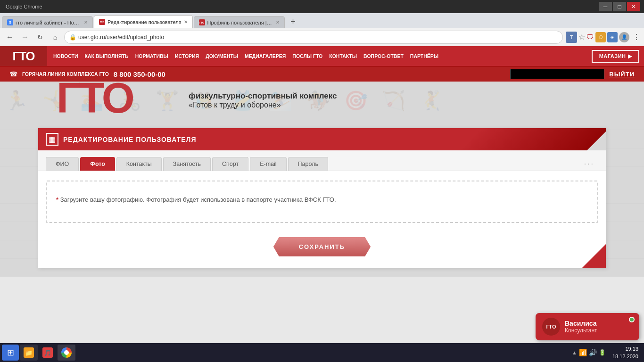  Describe the element at coordinates (25, 37) in the screenshot. I see `forward-btn: →` at that location.